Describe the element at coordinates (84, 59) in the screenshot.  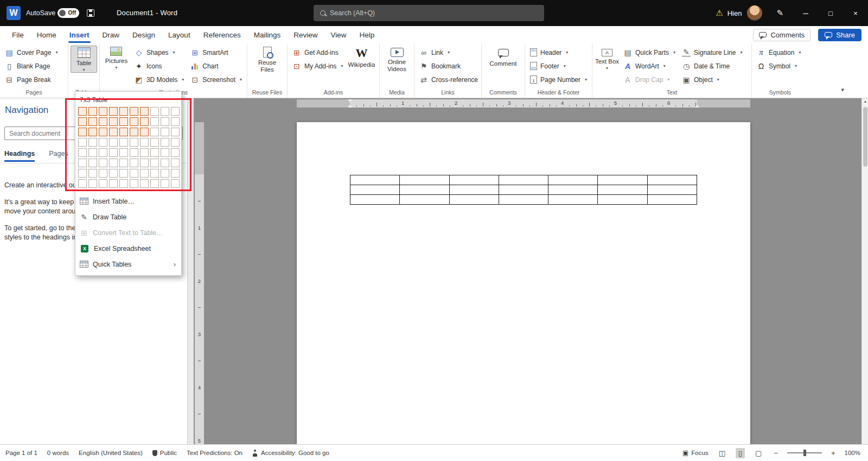
I see `table-button: Table ▾` at that location.